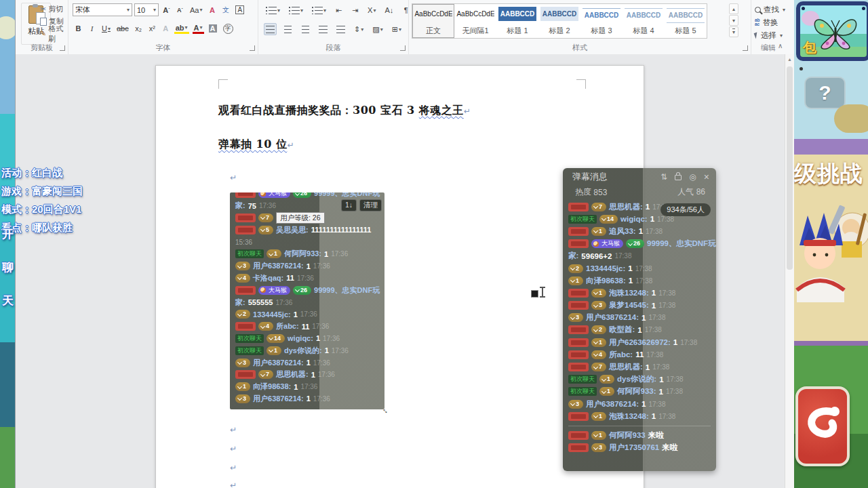 The width and height of the screenshot is (868, 488). What do you see at coordinates (734, 32) in the screenshot?
I see `styles-more-button: ▾` at bounding box center [734, 32].